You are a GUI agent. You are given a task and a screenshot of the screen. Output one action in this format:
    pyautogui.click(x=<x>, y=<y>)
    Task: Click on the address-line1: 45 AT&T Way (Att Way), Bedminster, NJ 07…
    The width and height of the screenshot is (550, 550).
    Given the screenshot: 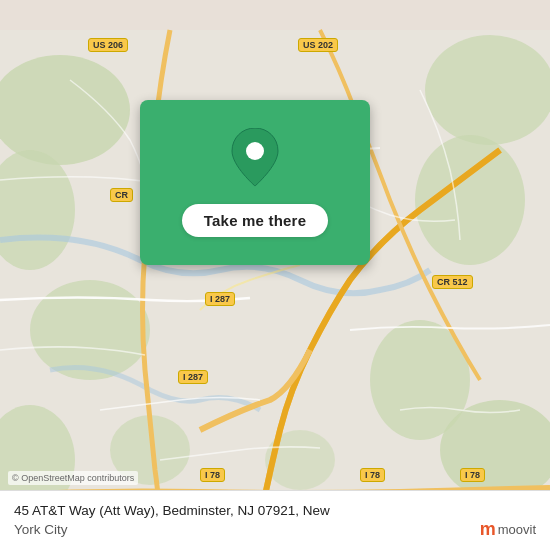 What is the action you would take?
    pyautogui.click(x=172, y=510)
    